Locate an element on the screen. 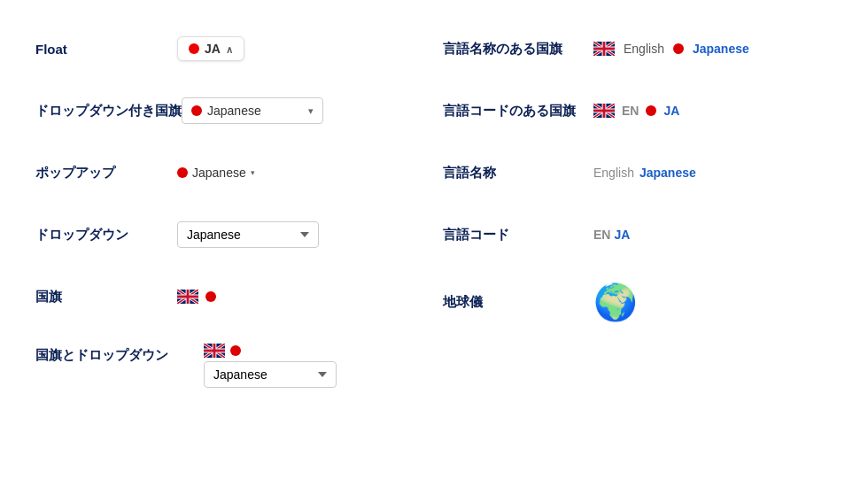  popup-row: ポップアップ Japanese ▾ is located at coordinates (230, 173).